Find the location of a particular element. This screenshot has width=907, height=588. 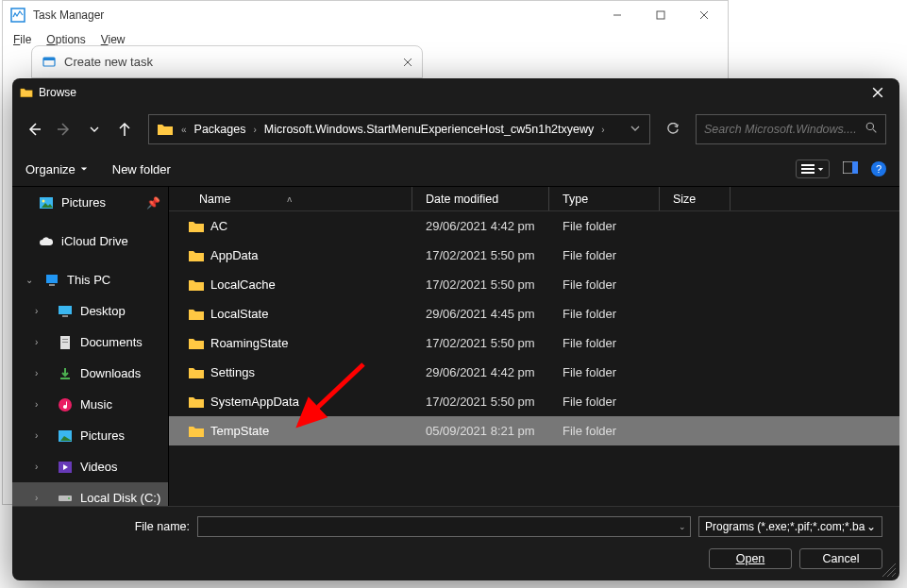

file-row: SystemAppData 17/02/2021 5:50 pm File fo… is located at coordinates (534, 402).